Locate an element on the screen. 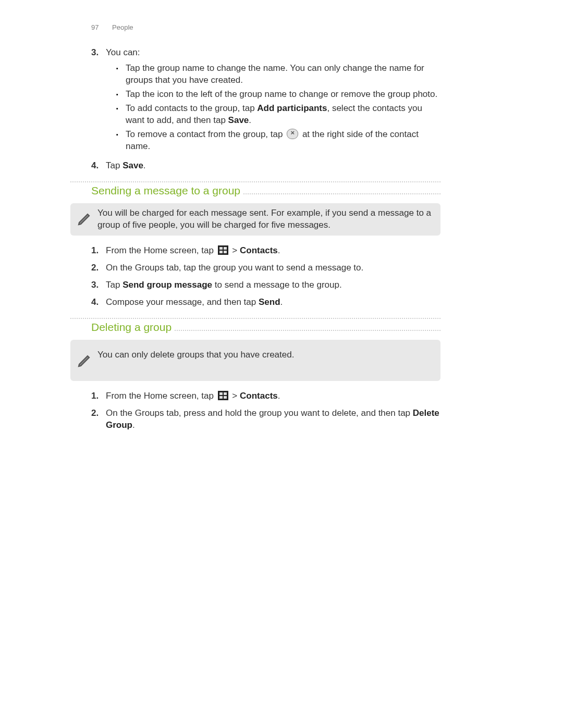 This screenshot has height=728, width=563. section-sending: Sending a message to a group is located at coordinates (255, 190).